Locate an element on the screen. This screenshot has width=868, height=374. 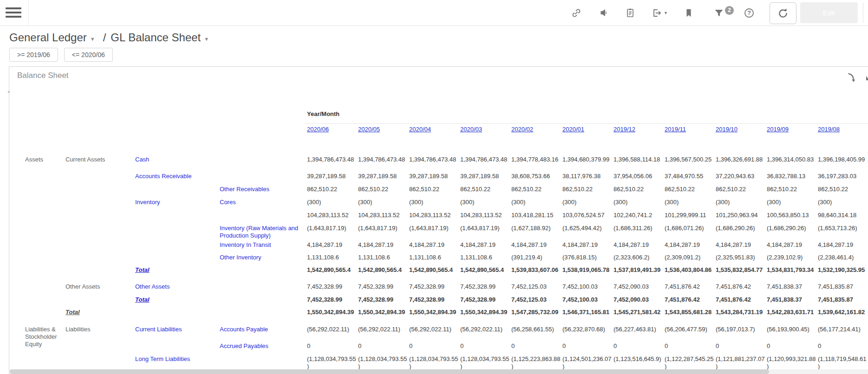
breadcrumb-page: GL Balance Sheet is located at coordinates (156, 38).